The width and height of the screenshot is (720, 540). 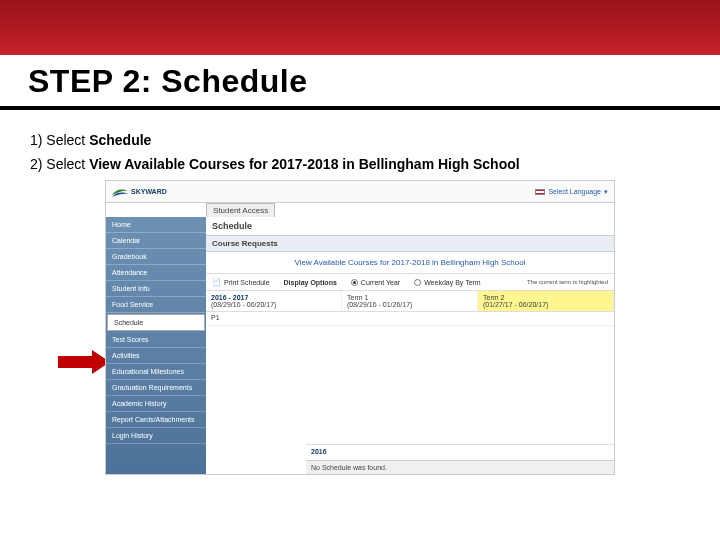 What do you see at coordinates (240, 210) in the screenshot?
I see `student-access-tab: Student Access` at bounding box center [240, 210].